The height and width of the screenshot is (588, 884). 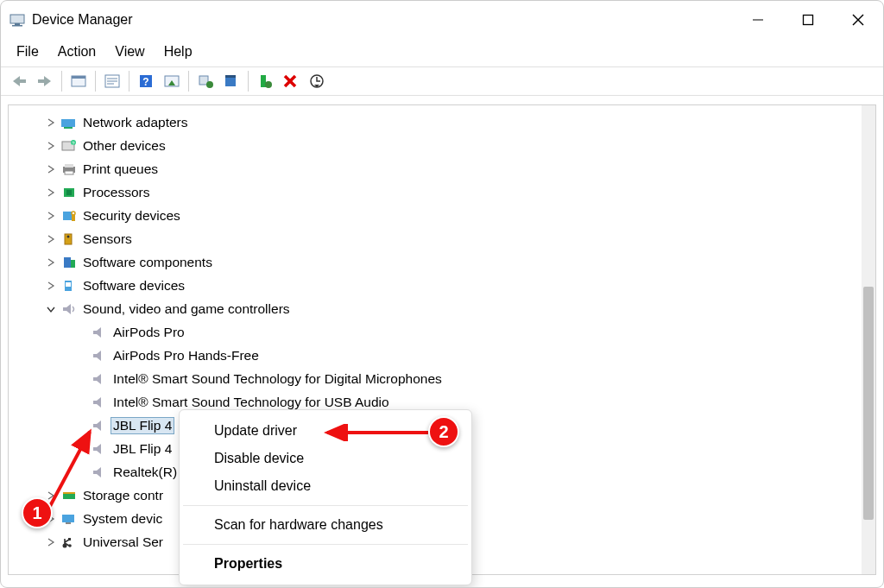 I want to click on back-button, so click(x=19, y=81).